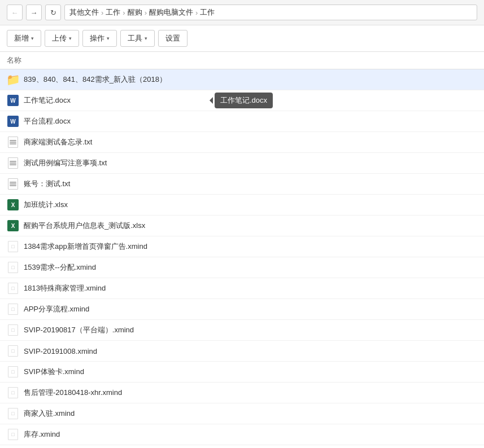 The width and height of the screenshot is (484, 448). I want to click on list-item: 测试用例编写注意事项.txt, so click(242, 164).